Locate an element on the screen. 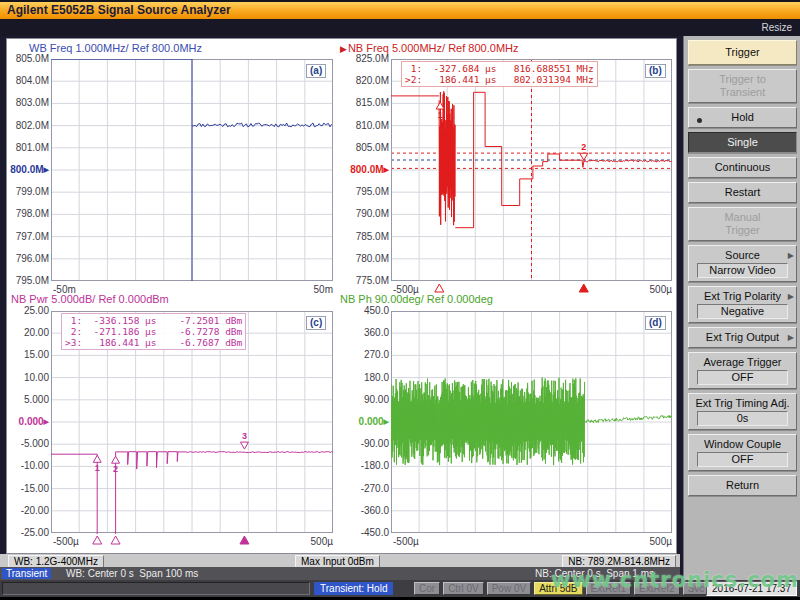  sidebar-button-ext-trig-timing-adj: Ext Trig Timing Adj.0s is located at coordinates (742, 412).